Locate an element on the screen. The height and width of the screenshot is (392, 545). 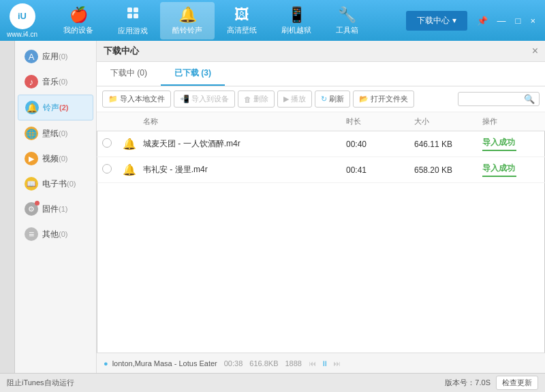
maximize-icon: □ is located at coordinates (518, 20).